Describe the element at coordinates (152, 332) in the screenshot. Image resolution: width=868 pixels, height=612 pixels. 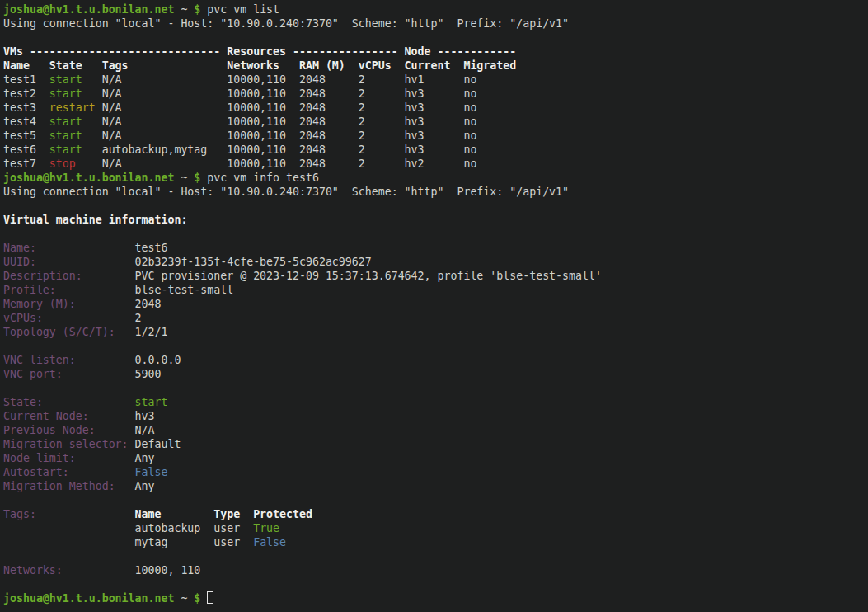
I see `info-value: 1/2/1` at that location.